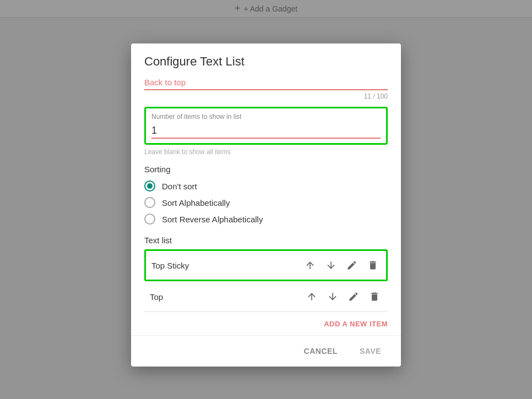  What do you see at coordinates (180, 186) in the screenshot?
I see `sort-label-dont-sort: Don't sort` at bounding box center [180, 186].